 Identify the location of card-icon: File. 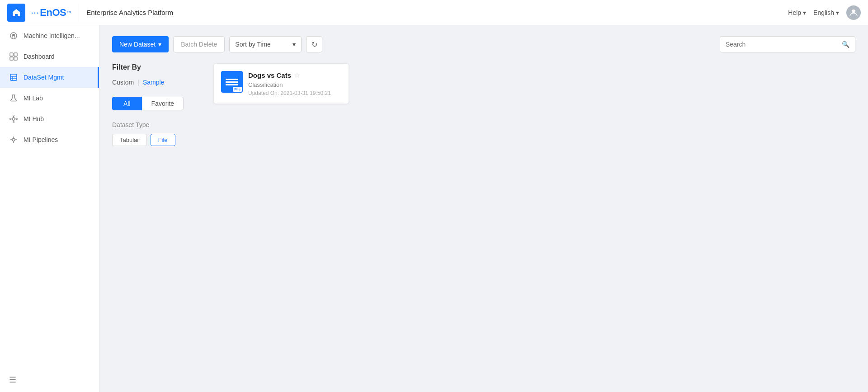
(232, 82).